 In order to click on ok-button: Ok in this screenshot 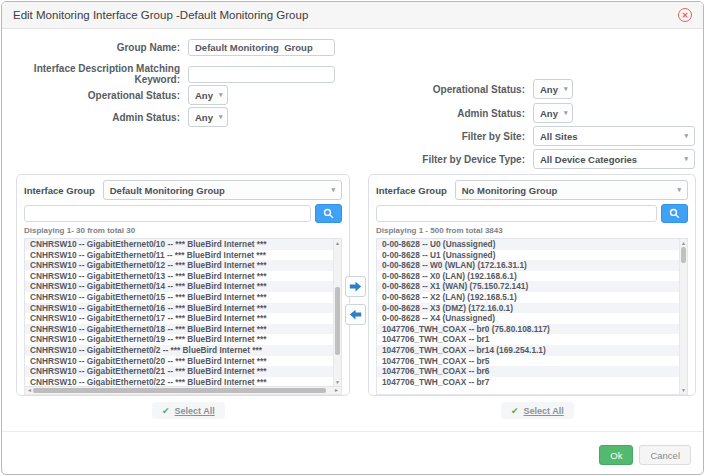, I will do `click(616, 455)`.